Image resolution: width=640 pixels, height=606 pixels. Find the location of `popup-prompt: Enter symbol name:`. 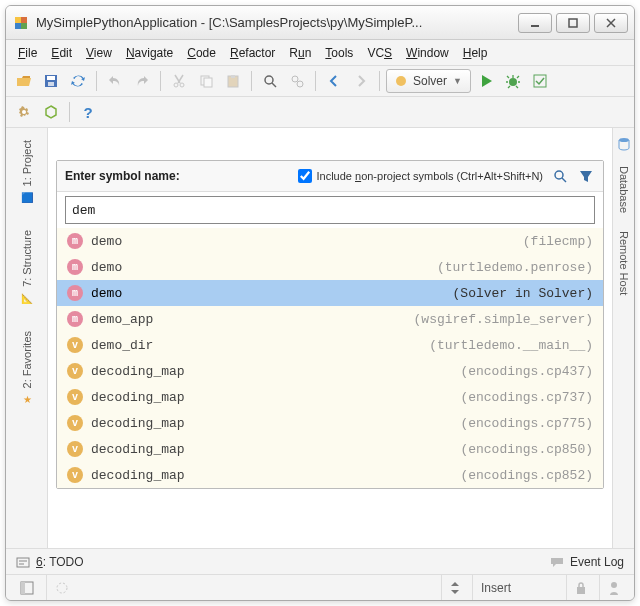

popup-prompt: Enter symbol name: is located at coordinates (122, 176).